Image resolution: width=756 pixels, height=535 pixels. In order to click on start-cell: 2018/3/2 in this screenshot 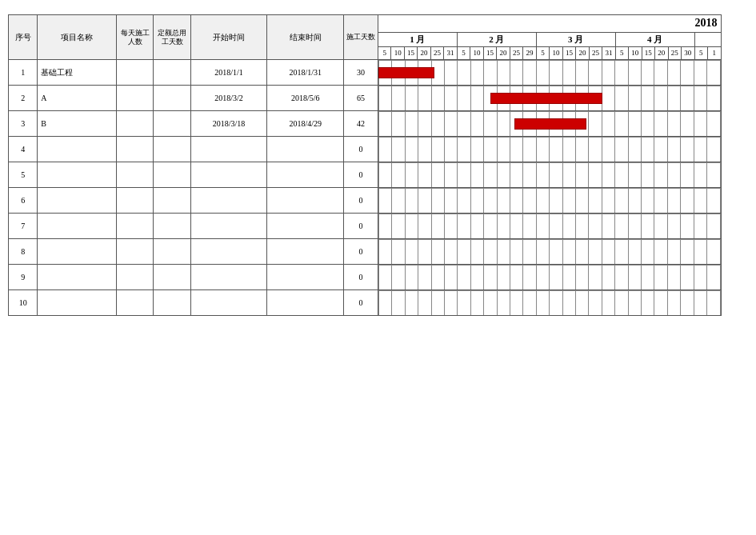, I will do `click(229, 98)`.